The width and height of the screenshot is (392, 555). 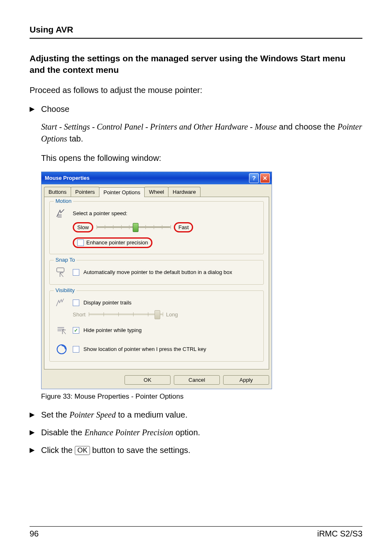 What do you see at coordinates (196, 527) in the screenshot?
I see `footer-rule` at bounding box center [196, 527].